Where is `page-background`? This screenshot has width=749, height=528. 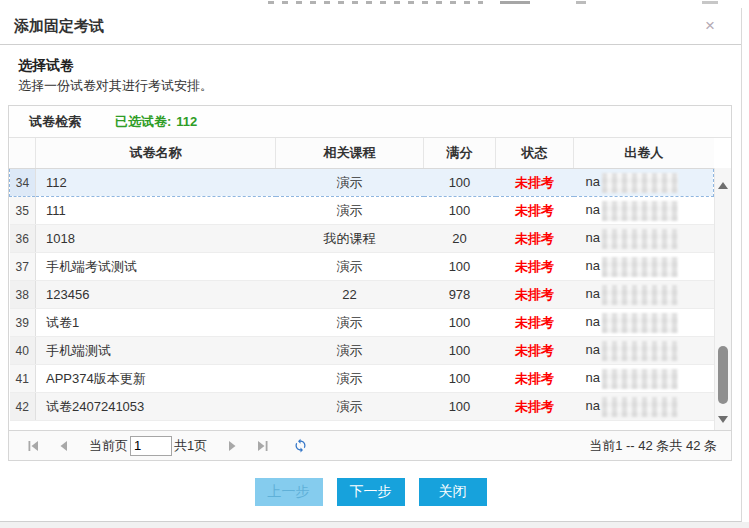
page-background is located at coordinates (374, 525).